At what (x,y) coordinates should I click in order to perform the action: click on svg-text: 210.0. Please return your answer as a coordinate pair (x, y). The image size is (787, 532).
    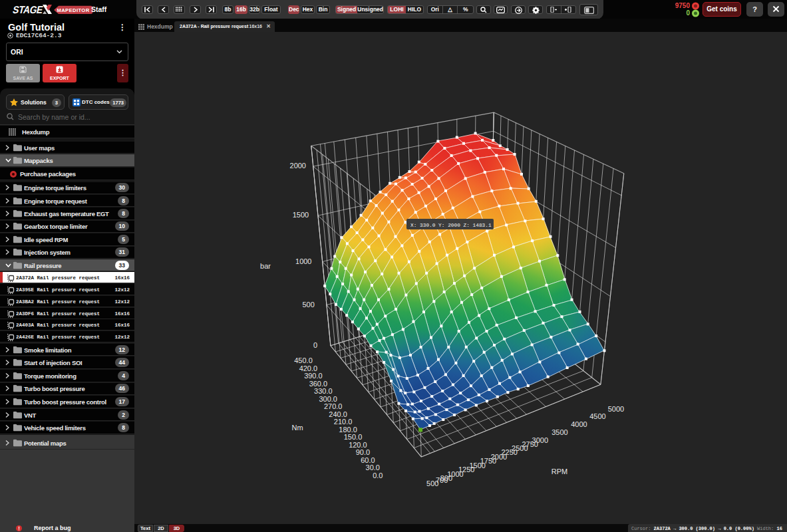
    Looking at the image, I should click on (343, 422).